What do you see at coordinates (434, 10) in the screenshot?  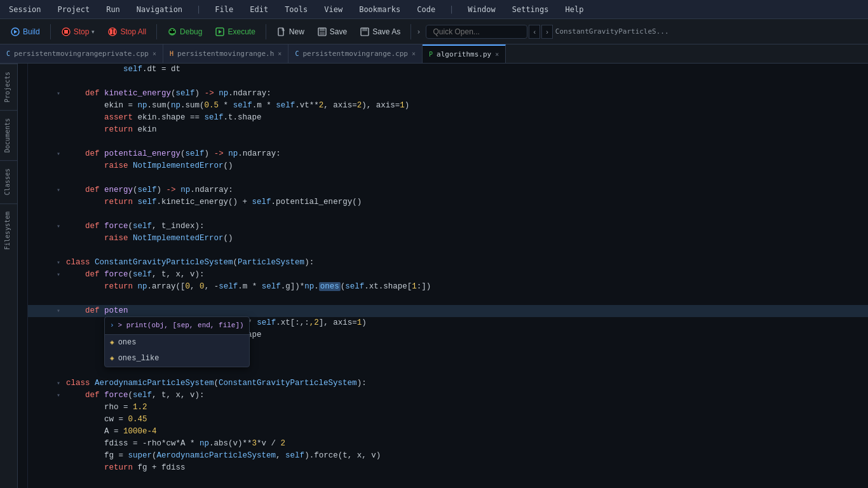 I see `menu-bar: Session Project Run Navigation | File Ed…` at bounding box center [434, 10].